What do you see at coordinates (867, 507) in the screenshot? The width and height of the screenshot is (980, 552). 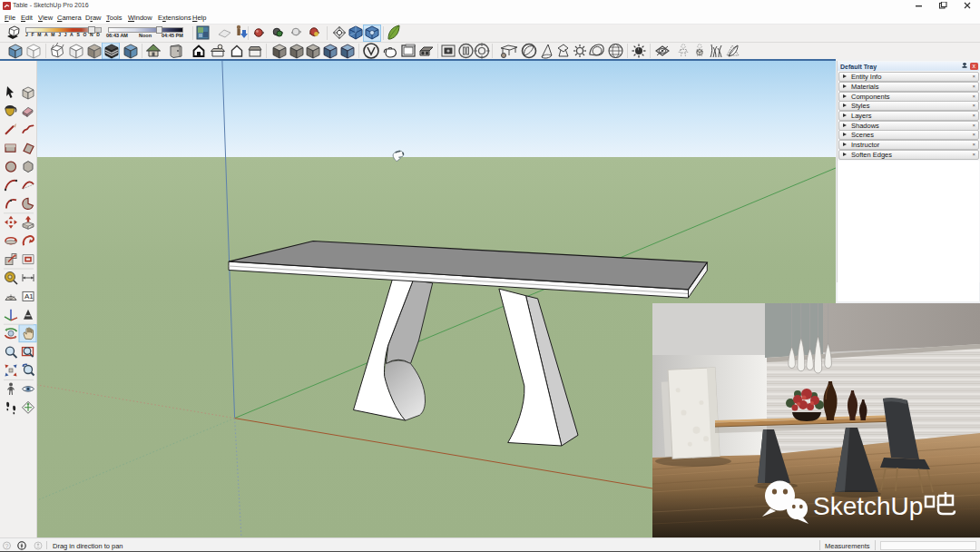 I see `svg-text: SketchUp` at bounding box center [867, 507].